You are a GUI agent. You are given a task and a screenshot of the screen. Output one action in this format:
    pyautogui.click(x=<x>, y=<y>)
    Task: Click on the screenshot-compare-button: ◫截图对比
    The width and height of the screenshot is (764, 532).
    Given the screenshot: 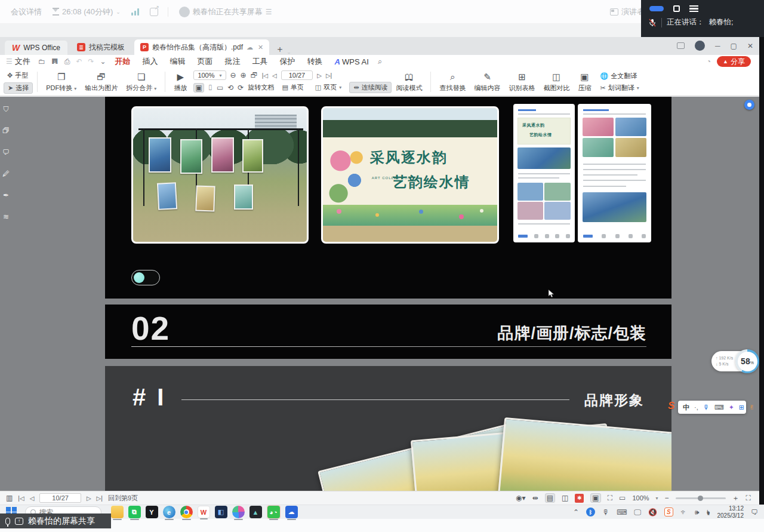 What is the action you would take?
    pyautogui.click(x=556, y=82)
    